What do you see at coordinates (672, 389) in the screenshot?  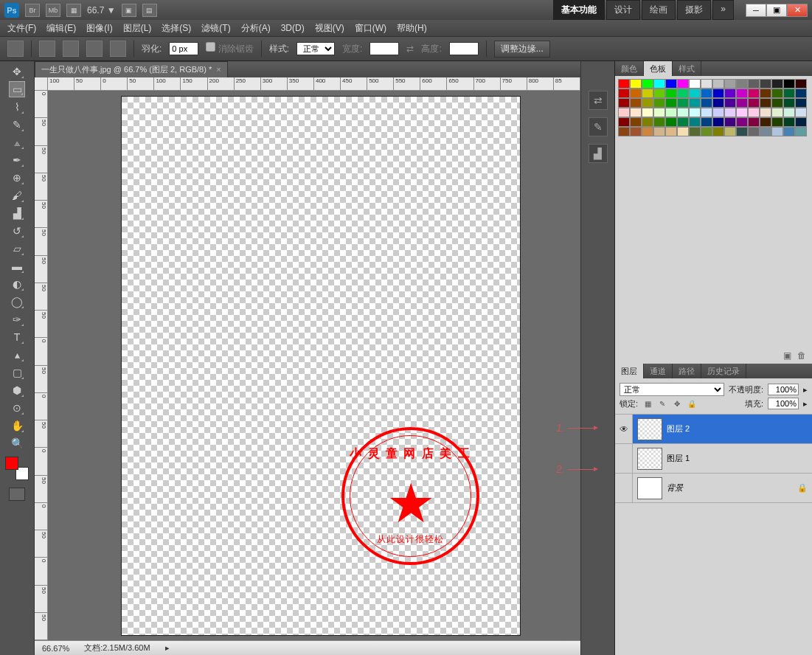 I see `blend-mode-select: 正常` at bounding box center [672, 389].